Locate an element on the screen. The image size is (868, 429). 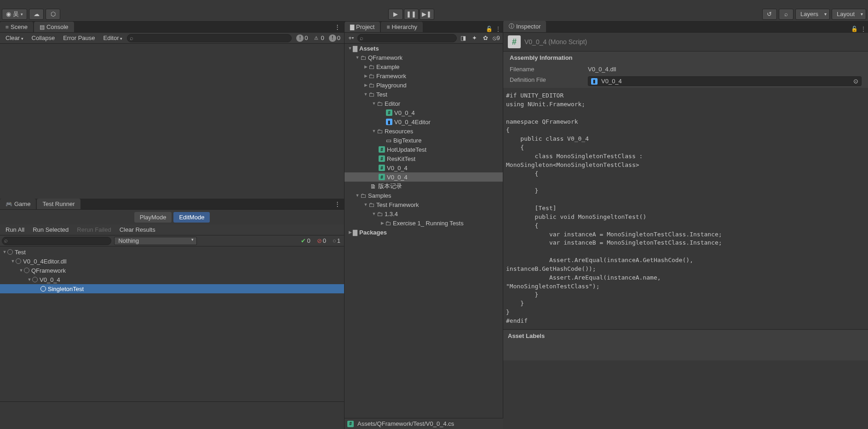
mid-tabs: ▇Project ≡Hierarchy 🔓 ⋮ is located at coordinates (424, 27).